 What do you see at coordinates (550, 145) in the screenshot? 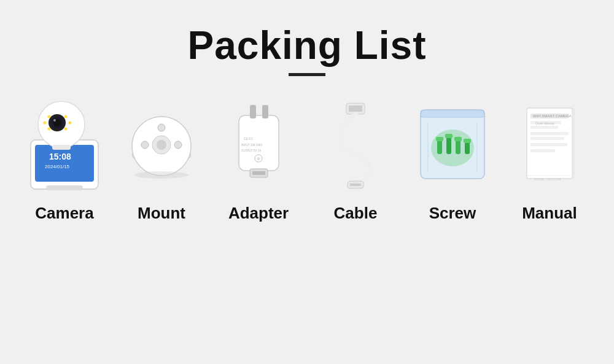
I see `manual-svg: WIFI SMART CAMERA Quick Manual MODEL: ZX…` at bounding box center [550, 145].